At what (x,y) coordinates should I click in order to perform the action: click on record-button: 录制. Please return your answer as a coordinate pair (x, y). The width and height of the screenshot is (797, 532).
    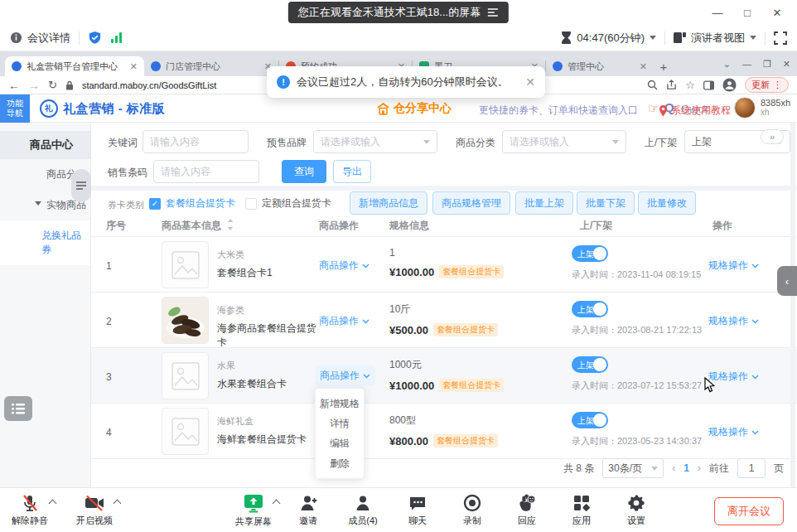
    Looking at the image, I should click on (472, 510).